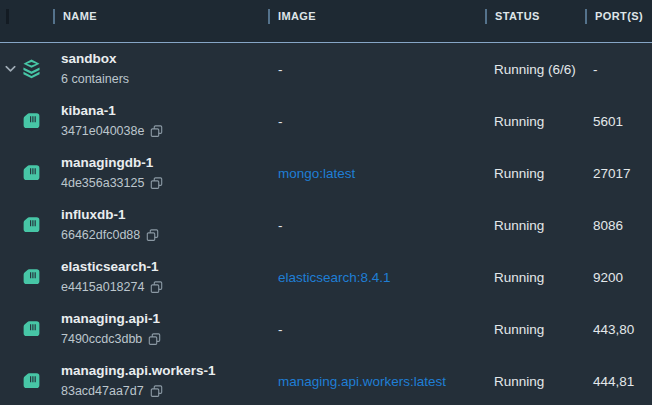  Describe the element at coordinates (26, 22) in the screenshot. I see `header-cell-controls` at that location.